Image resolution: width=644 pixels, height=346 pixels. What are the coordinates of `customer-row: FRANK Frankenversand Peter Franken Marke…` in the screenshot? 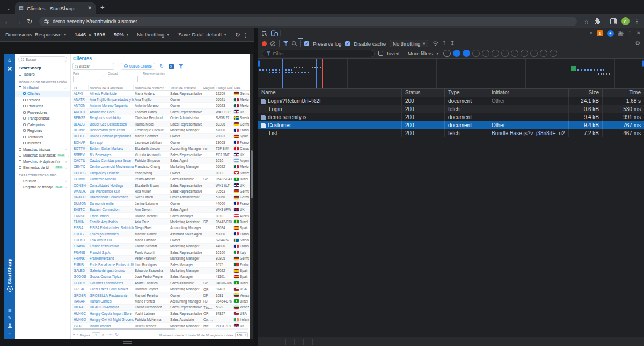 It's located at (161, 259).